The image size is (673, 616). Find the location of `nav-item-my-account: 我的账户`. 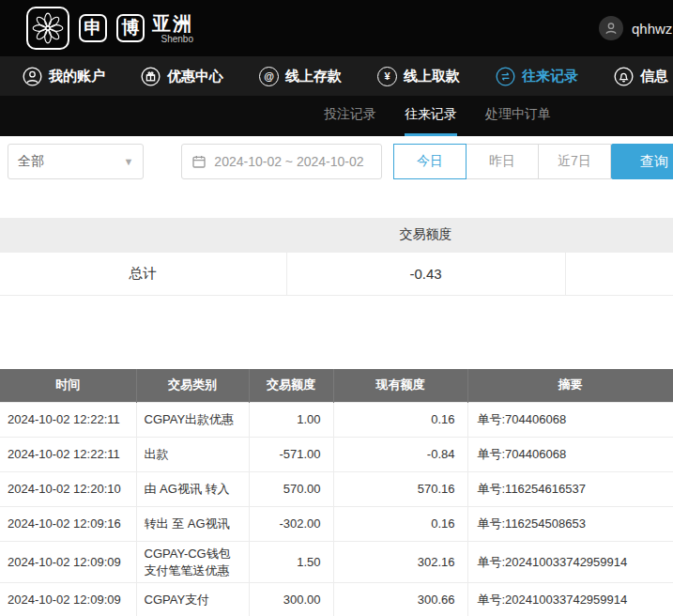

nav-item-my-account: 我的账户 is located at coordinates (64, 77).